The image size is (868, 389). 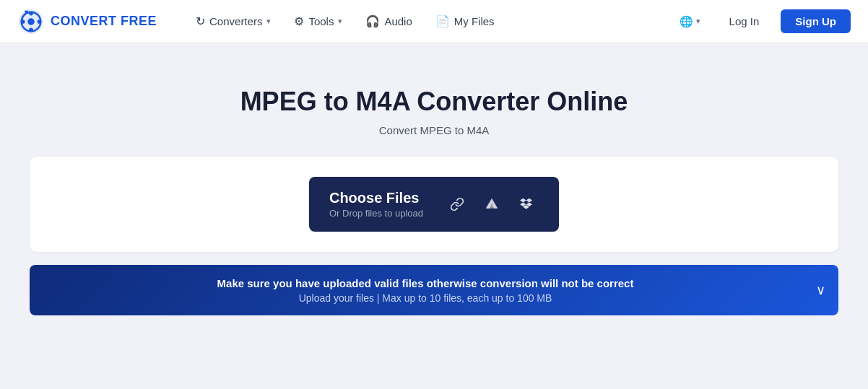 What do you see at coordinates (492, 204) in the screenshot?
I see `cloud-icons` at bounding box center [492, 204].